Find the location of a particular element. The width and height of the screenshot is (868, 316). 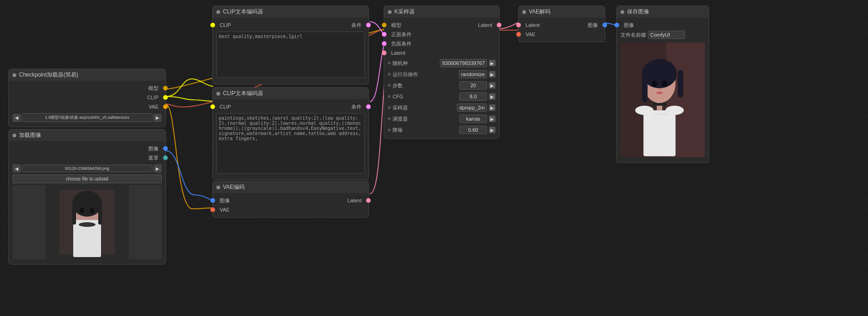

clip-encoder2-text: paintings,sketches,(worst quality:2),(lo… is located at coordinates (291, 143).